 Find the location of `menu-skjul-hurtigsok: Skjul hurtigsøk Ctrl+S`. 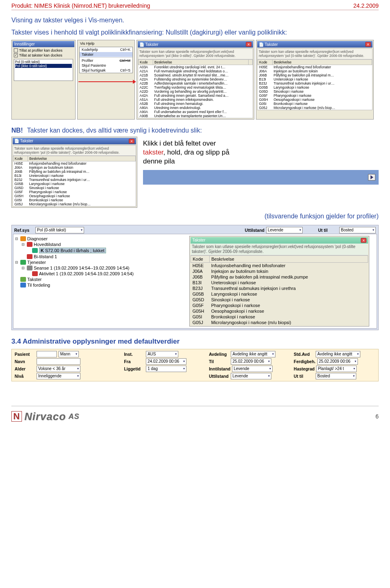

menu-skjul-hurtigsok: Skjul hurtigsøk Ctrl+S is located at coordinates (106, 70).